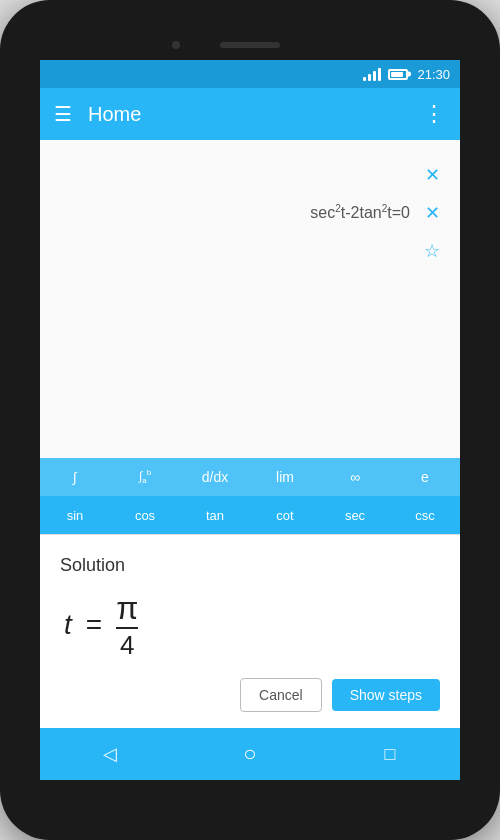 The height and width of the screenshot is (840, 500). What do you see at coordinates (127, 628) in the screenshot?
I see `fraction-bar` at bounding box center [127, 628].